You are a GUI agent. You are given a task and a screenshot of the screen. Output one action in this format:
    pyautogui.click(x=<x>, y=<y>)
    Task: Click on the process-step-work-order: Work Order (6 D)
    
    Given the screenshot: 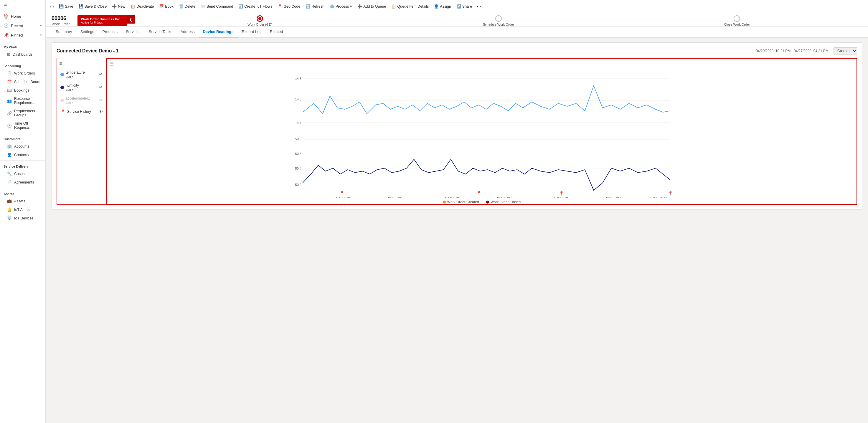 What is the action you would take?
    pyautogui.click(x=260, y=21)
    